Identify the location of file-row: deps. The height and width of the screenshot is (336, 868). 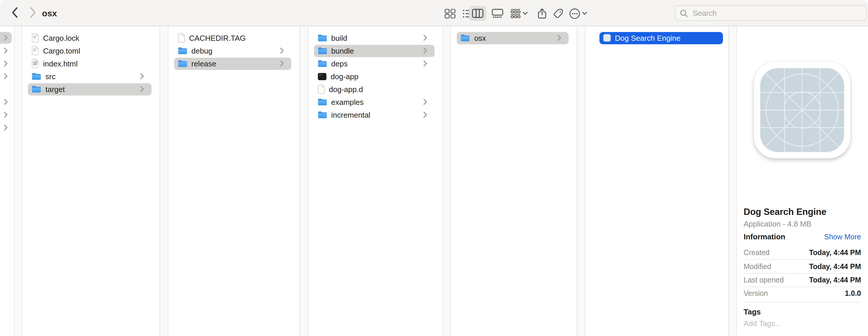
(375, 64).